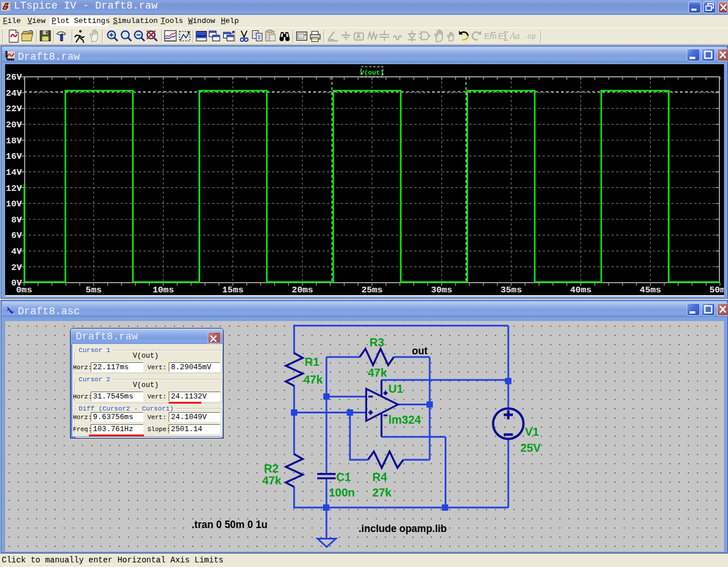 The width and height of the screenshot is (728, 567). Describe the element at coordinates (530, 37) in the screenshot. I see `svg-text: .op` at that location.